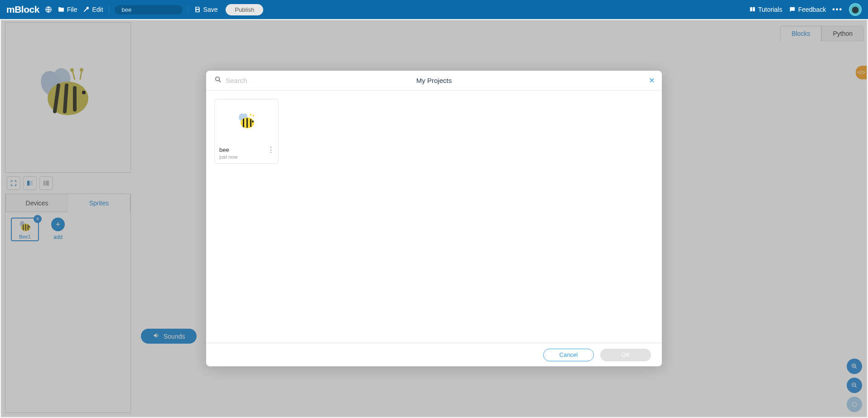 This screenshot has width=868, height=418. I want to click on bee-icon, so click(246, 122).